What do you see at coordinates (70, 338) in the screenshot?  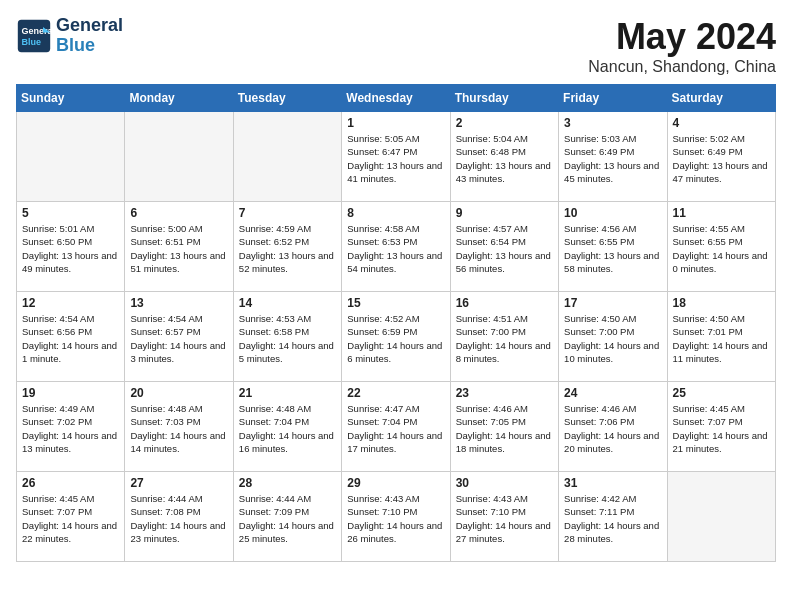 I see `day-info: Sunrise: 4:54 AMSunset: 6:56 PMDaylight:…` at bounding box center [70, 338].